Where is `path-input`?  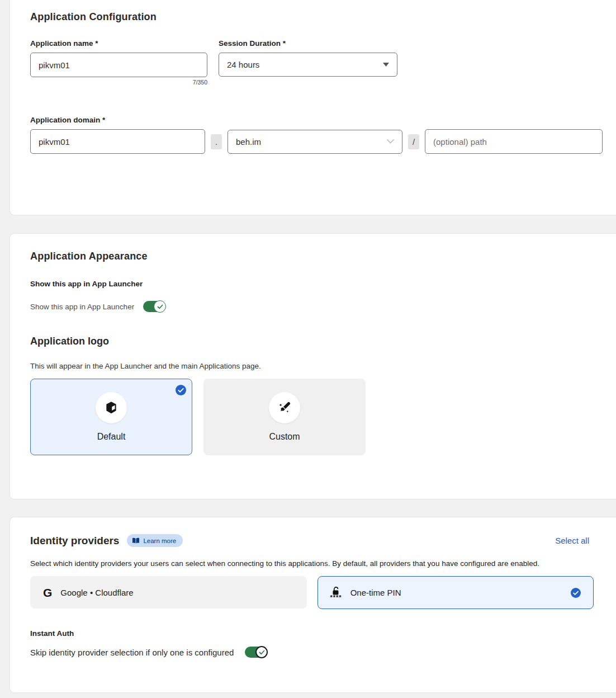
path-input is located at coordinates (514, 142).